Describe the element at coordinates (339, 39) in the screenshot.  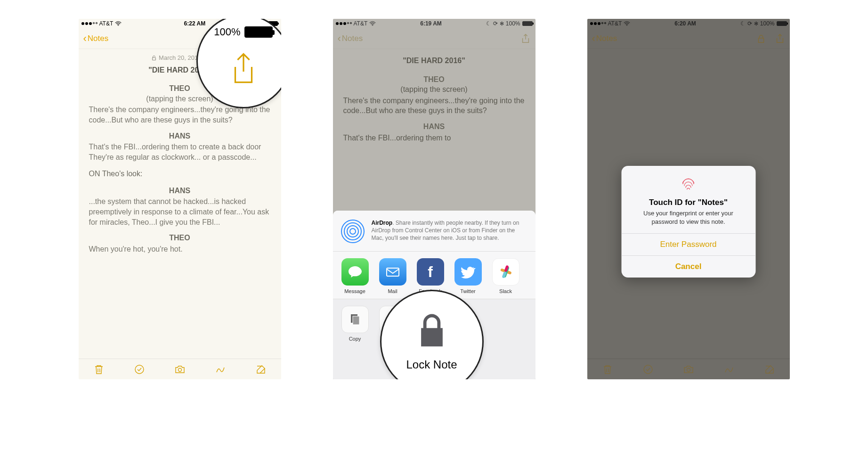
I see `chevron-left-icon: ‹` at that location.